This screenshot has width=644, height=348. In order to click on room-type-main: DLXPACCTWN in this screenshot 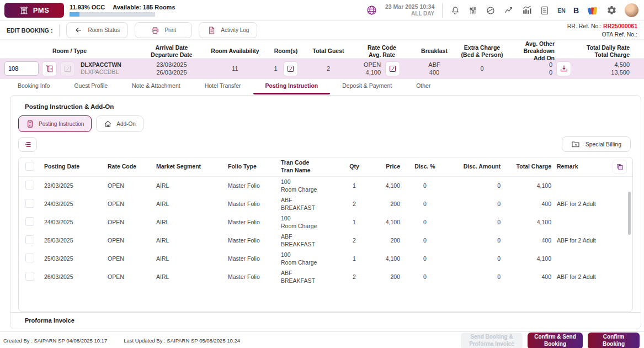, I will do `click(101, 65)`.